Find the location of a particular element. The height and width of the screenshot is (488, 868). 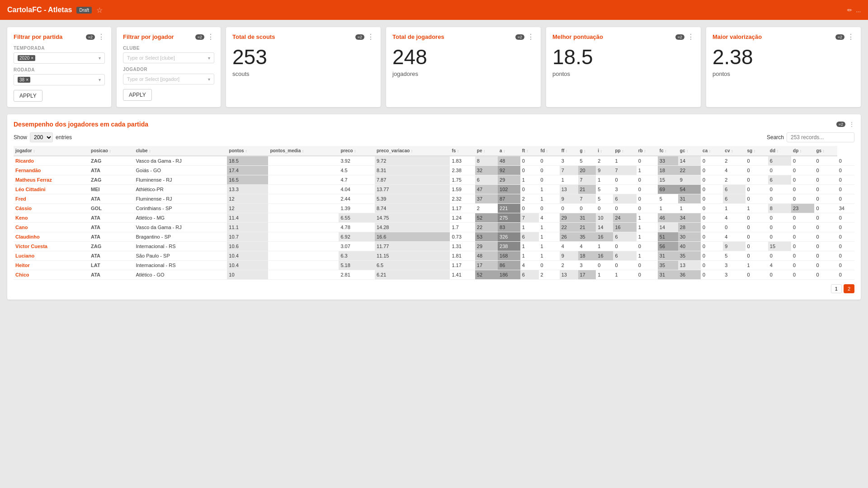

star-icon: ☆ is located at coordinates (99, 10).